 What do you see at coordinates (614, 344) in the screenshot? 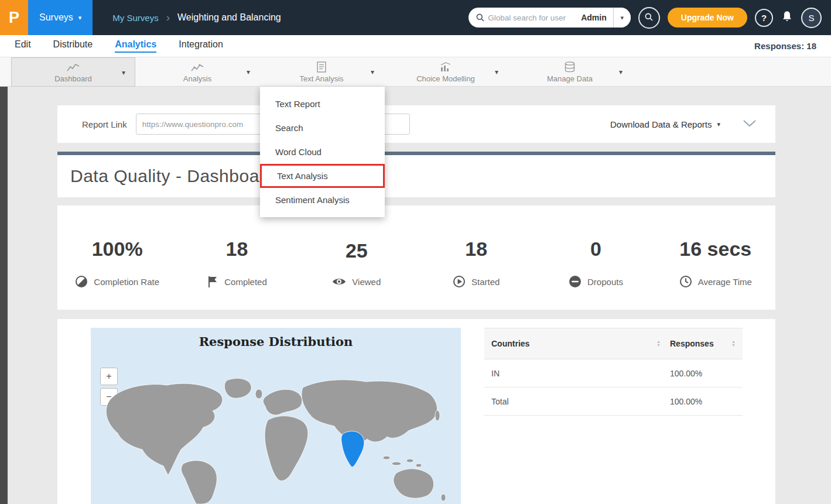
I see `table-header: Countries ▲▼ Responses ▲▼` at bounding box center [614, 344].